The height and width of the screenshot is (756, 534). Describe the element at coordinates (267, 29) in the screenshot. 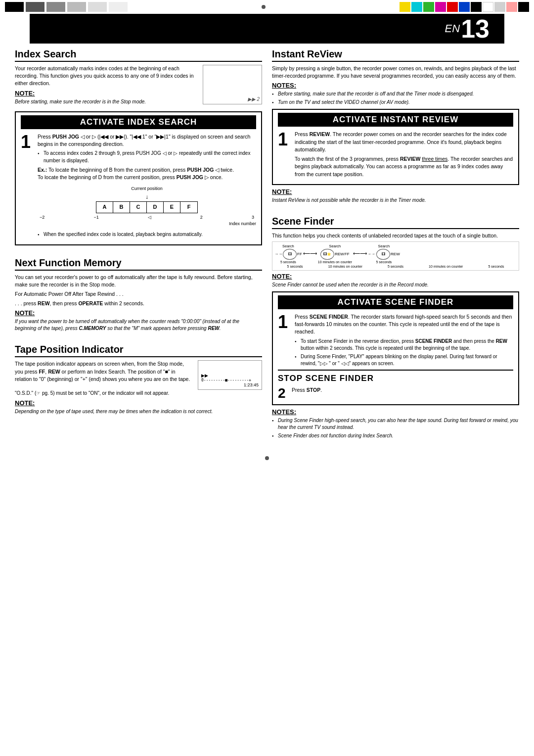

I see `page-header-wrapper: EN 13` at that location.